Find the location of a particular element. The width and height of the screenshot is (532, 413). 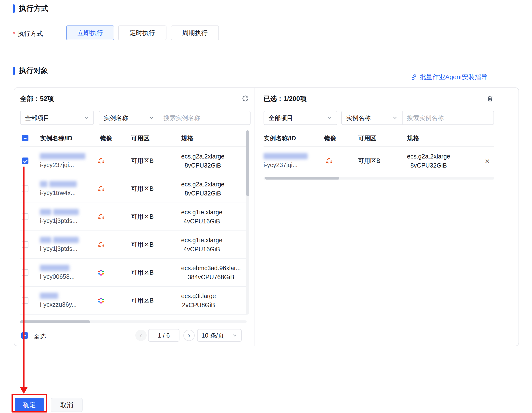

section-title: 执行对象 is located at coordinates (34, 71).